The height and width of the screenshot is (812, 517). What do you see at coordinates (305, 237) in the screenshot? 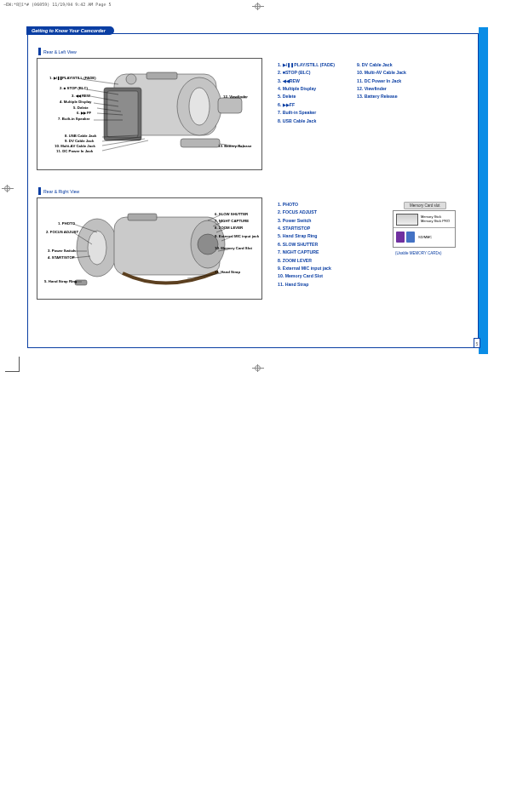
I see `legend-item: 5. Hand Strap Ring` at bounding box center [305, 237].